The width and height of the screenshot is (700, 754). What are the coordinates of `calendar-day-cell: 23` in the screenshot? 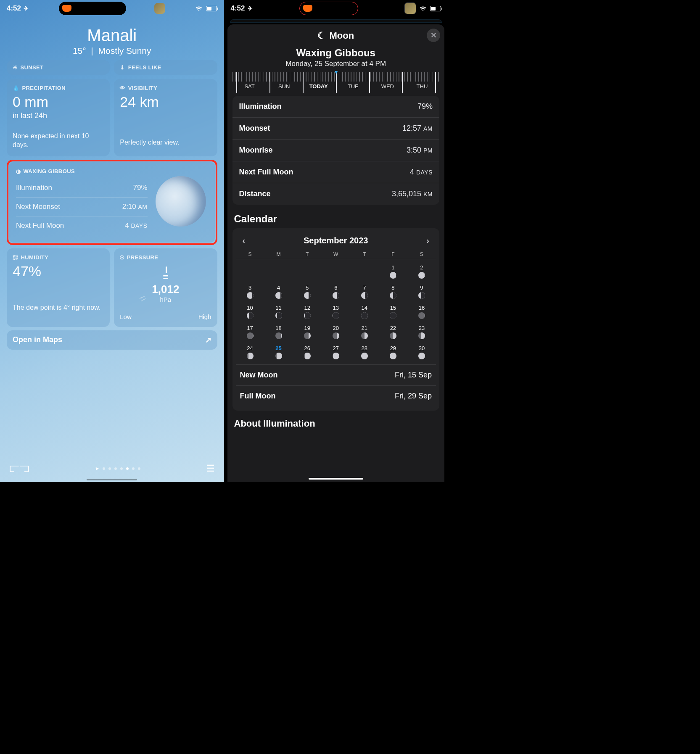 It's located at (422, 332).